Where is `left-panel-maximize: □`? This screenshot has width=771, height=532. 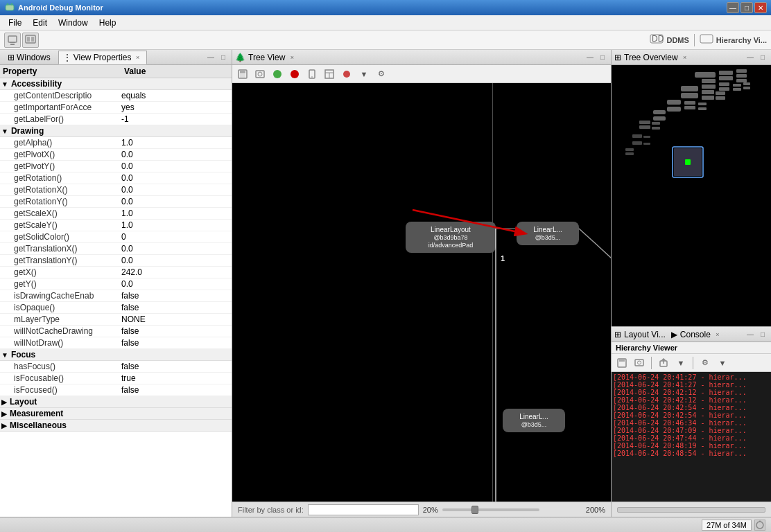
left-panel-maximize: □ is located at coordinates (223, 57).